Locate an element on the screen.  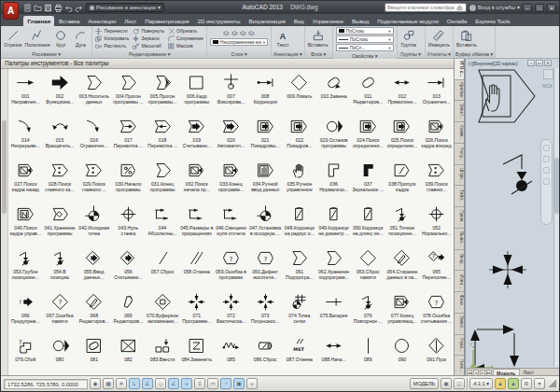
palette-item: 025.Поископределени... is located at coordinates (403, 134).